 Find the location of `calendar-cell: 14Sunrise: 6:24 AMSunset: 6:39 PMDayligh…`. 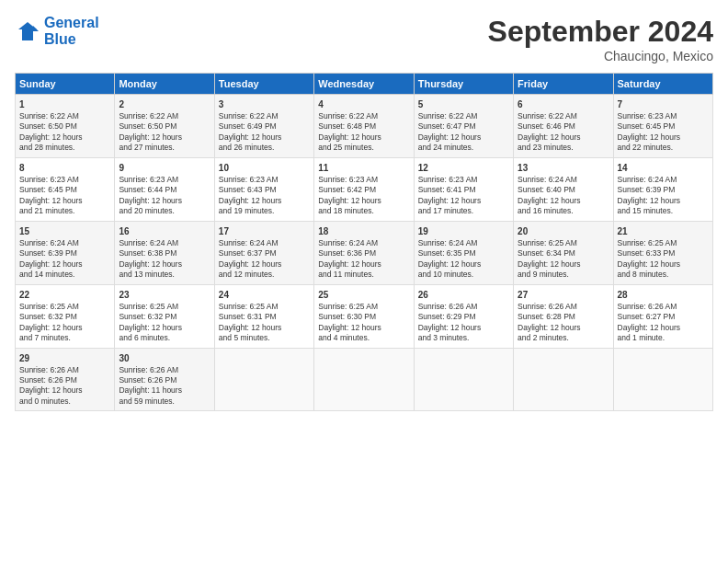

calendar-cell: 14Sunrise: 6:24 AMSunset: 6:39 PMDayligh… is located at coordinates (663, 190).